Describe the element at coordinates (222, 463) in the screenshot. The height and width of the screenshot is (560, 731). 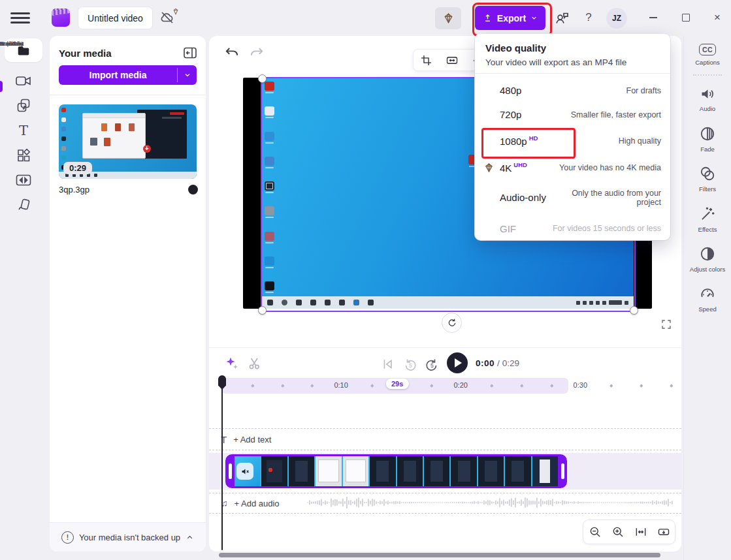
I see `playhead` at that location.